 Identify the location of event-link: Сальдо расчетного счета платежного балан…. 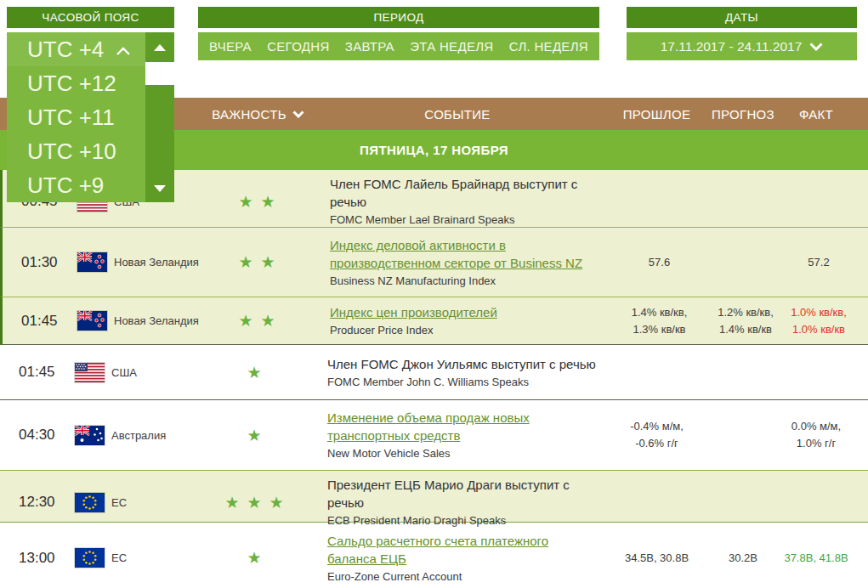
(463, 550).